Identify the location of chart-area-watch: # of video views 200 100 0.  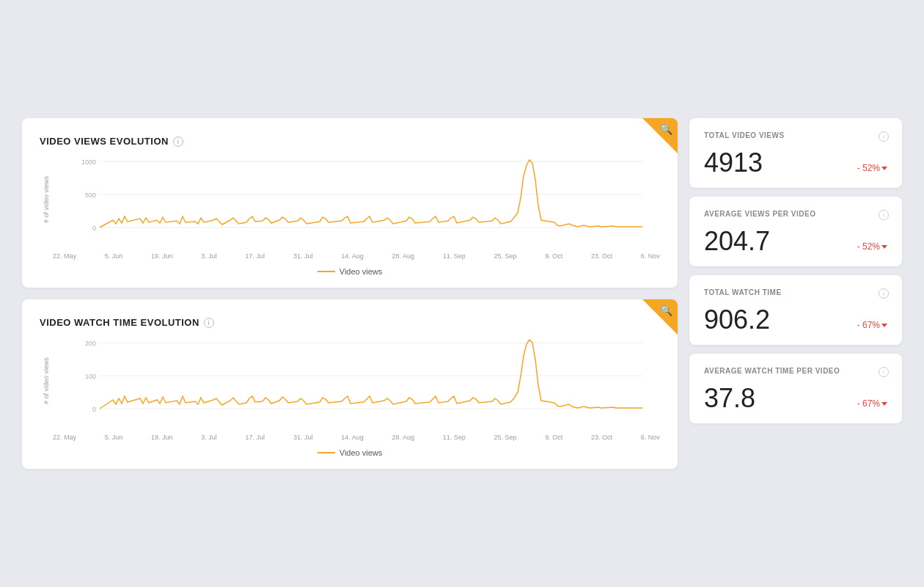
(350, 396).